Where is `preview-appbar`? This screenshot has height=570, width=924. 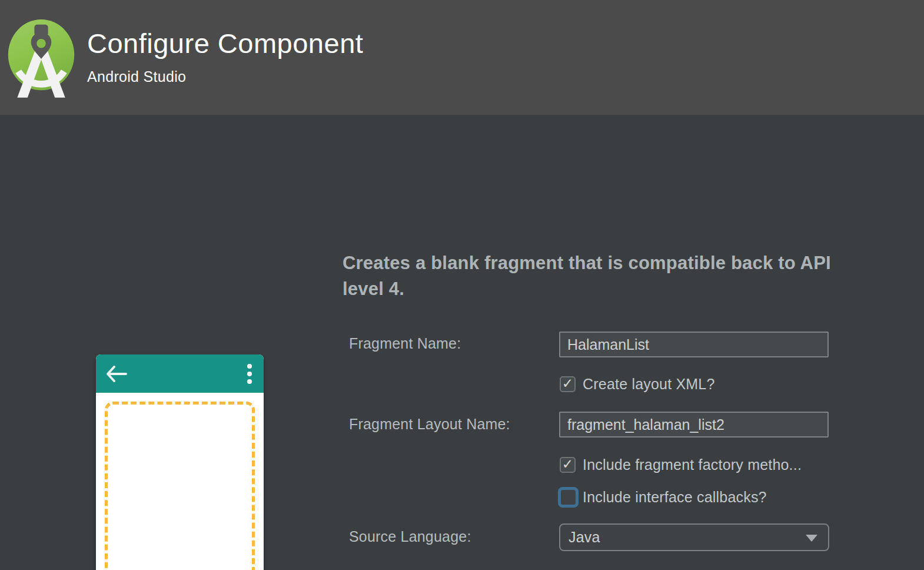 preview-appbar is located at coordinates (180, 373).